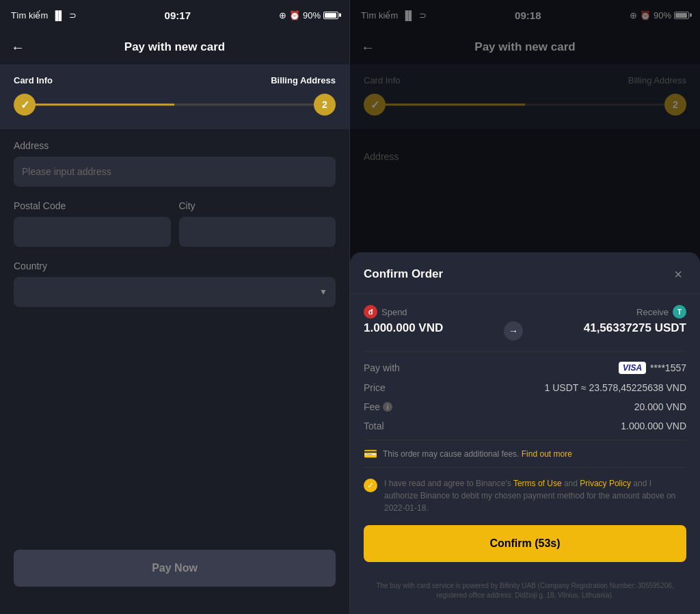 Image resolution: width=700 pixels, height=614 pixels. I want to click on terms-row: ✓ I have read and agree to Binance's Ter…, so click(525, 496).